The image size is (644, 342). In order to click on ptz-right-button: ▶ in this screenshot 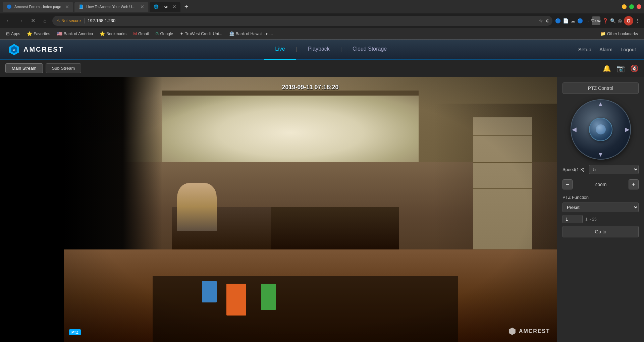, I will do `click(627, 129)`.